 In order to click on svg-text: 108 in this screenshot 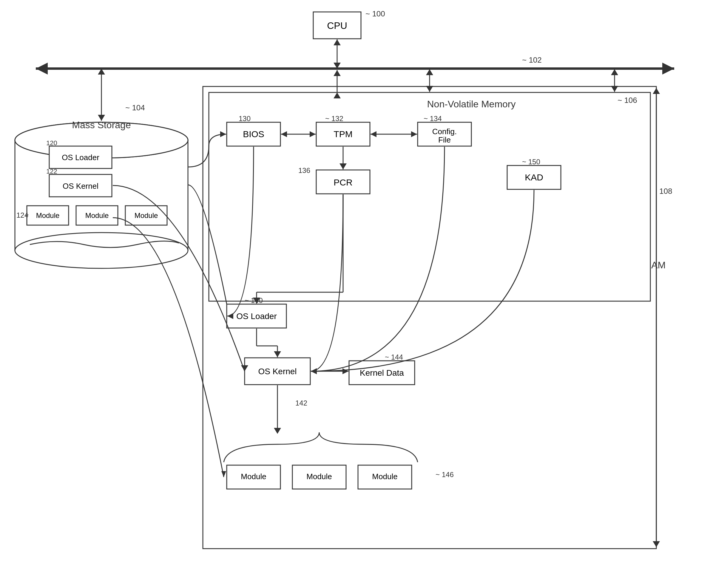, I will do `click(666, 191)`.